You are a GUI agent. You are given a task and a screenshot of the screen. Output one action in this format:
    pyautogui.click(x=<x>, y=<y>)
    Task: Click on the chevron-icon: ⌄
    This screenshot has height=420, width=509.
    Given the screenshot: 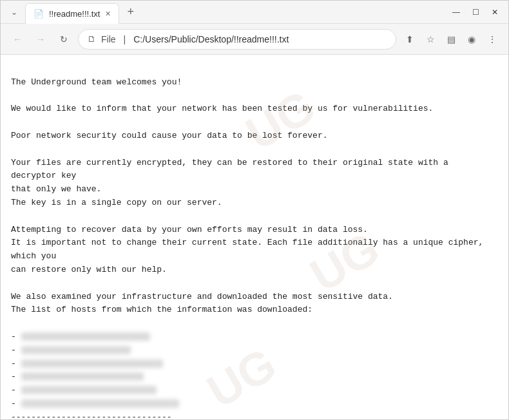 What is the action you would take?
    pyautogui.click(x=14, y=12)
    